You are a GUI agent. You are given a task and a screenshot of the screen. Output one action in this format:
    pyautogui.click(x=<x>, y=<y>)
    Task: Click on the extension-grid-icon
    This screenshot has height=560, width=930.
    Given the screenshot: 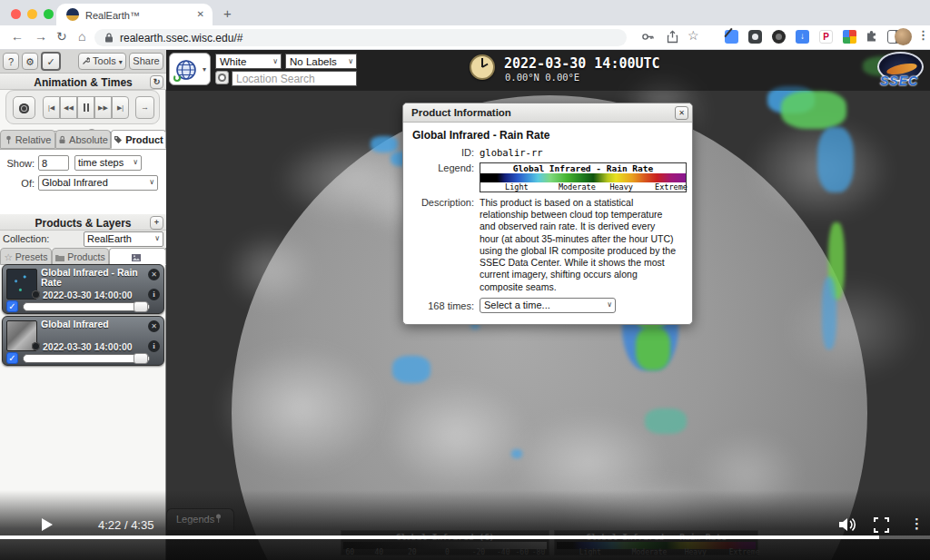 What is the action you would take?
    pyautogui.click(x=850, y=36)
    